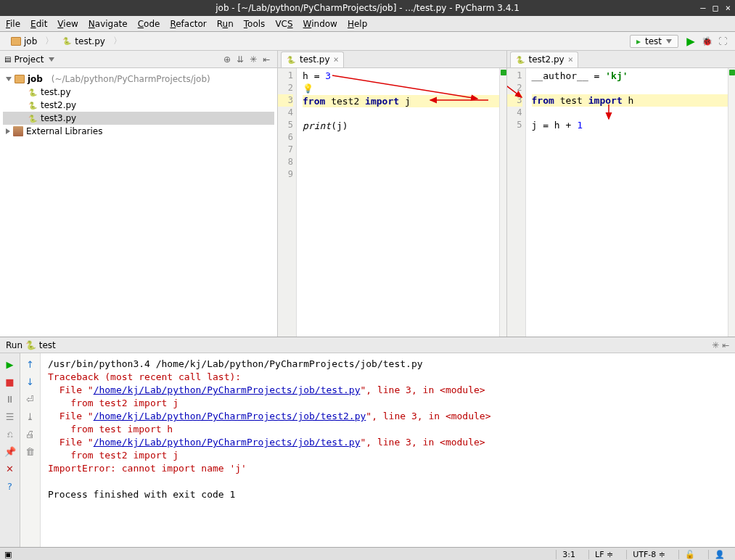 The height and width of the screenshot is (560, 735). I want to click on close-icon: ✕, so click(10, 469).